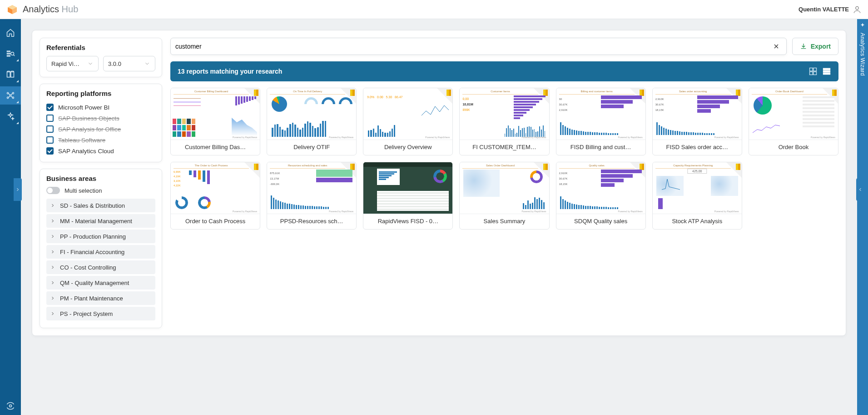  I want to click on user-icon, so click(857, 10).